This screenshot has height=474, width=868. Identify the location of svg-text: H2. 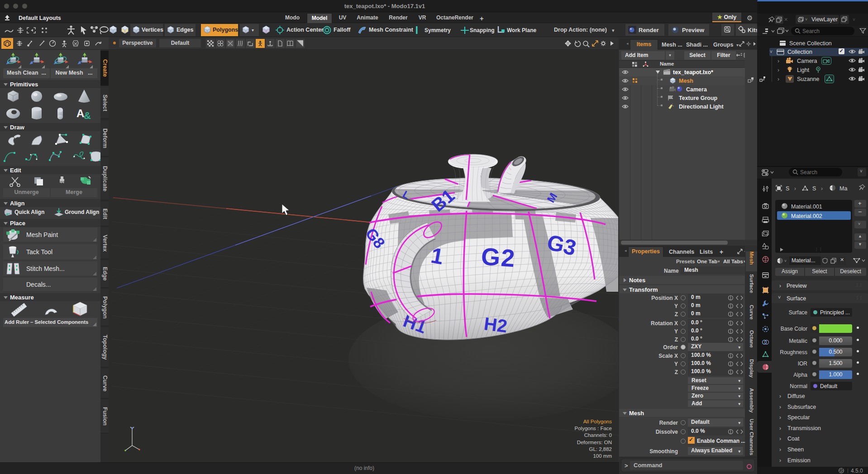
(496, 325).